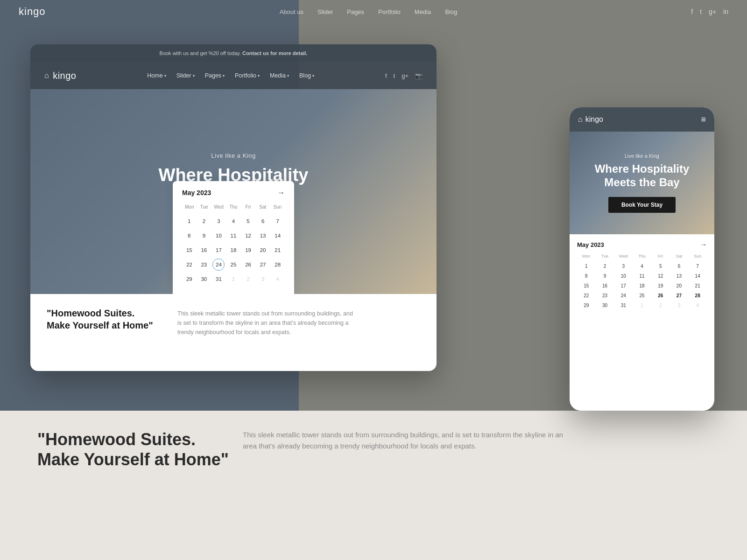  I want to click on nav-pages: Pages ▾, so click(215, 76).